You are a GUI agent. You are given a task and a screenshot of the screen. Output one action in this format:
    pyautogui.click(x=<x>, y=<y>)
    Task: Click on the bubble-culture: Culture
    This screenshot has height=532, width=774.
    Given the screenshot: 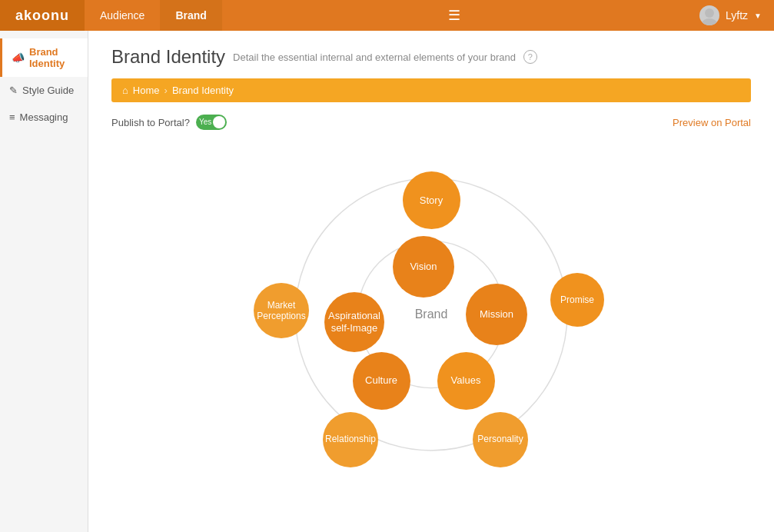 What is the action you would take?
    pyautogui.click(x=381, y=381)
    